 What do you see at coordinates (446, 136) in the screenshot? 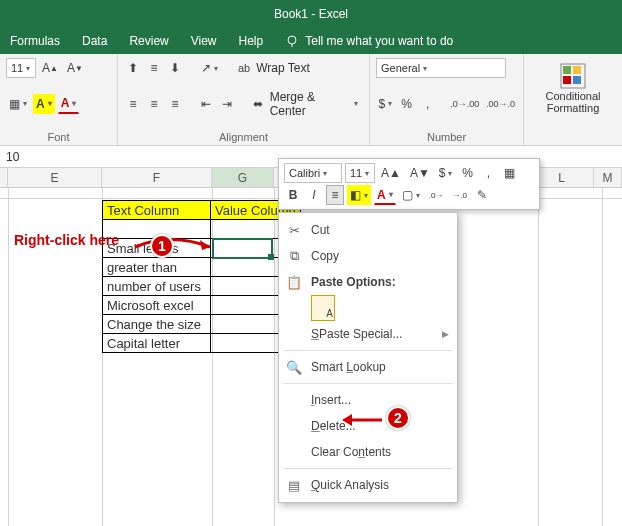
I see `number-group-label: Number` at bounding box center [446, 136].